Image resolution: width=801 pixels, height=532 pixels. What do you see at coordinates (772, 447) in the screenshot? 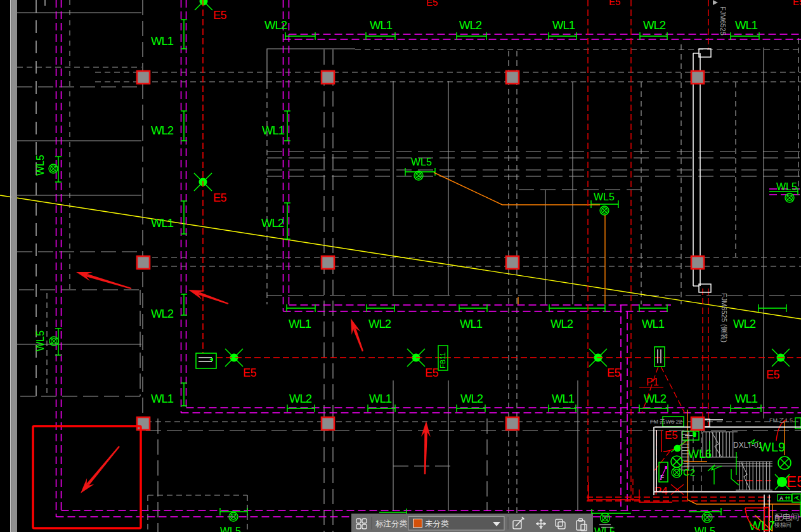
I see `svg-text: WL9` at bounding box center [772, 447].